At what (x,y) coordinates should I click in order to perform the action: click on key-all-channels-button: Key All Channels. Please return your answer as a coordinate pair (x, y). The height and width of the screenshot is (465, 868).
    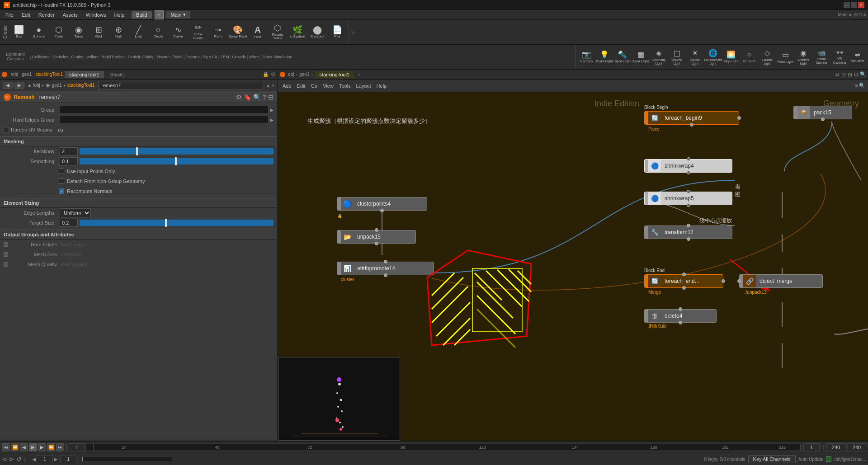
    Looking at the image, I should click on (772, 459).